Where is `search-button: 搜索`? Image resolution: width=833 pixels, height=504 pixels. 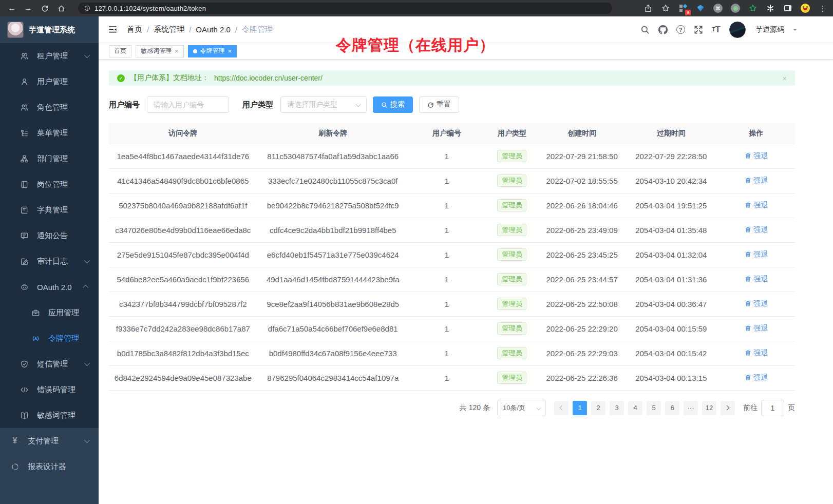 search-button: 搜索 is located at coordinates (393, 105).